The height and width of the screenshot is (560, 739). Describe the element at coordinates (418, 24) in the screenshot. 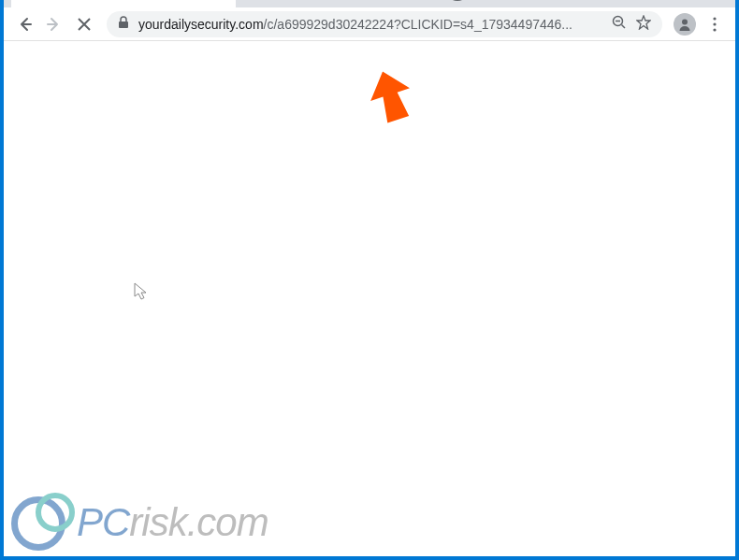

I see `url-path: /c/a699929d30242224?CLICKID=s4_179344974…` at that location.